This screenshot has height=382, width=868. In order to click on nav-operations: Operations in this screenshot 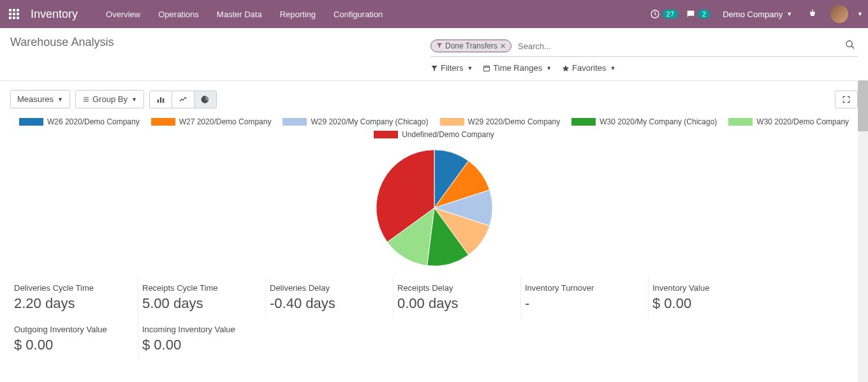, I will do `click(179, 14)`.